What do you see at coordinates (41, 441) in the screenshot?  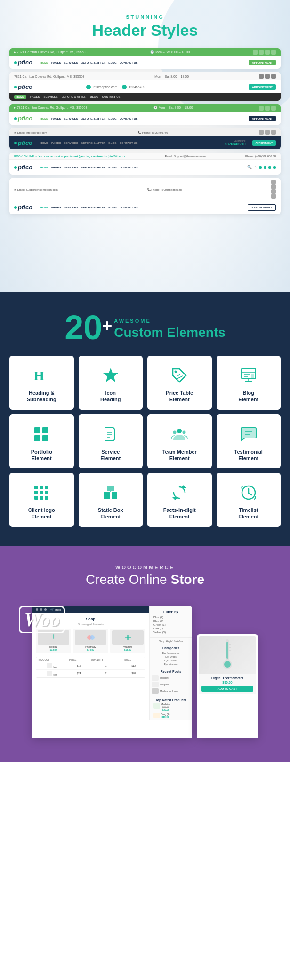 I see `element-card-portfolio: PortfolioElement` at bounding box center [41, 441].